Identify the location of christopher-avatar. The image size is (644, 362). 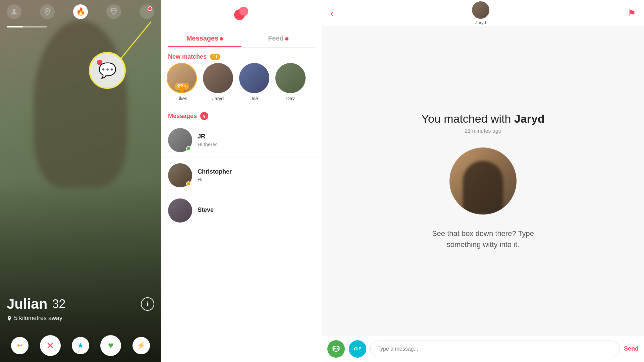
(180, 175).